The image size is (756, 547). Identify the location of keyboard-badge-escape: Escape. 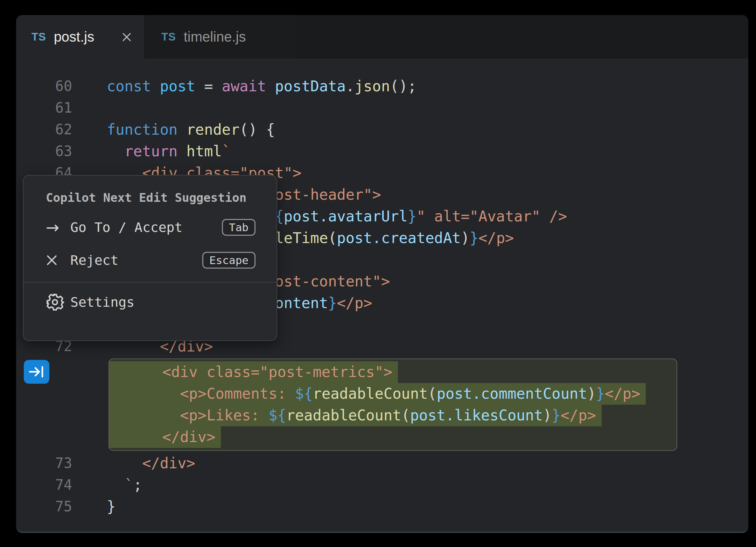
(229, 260).